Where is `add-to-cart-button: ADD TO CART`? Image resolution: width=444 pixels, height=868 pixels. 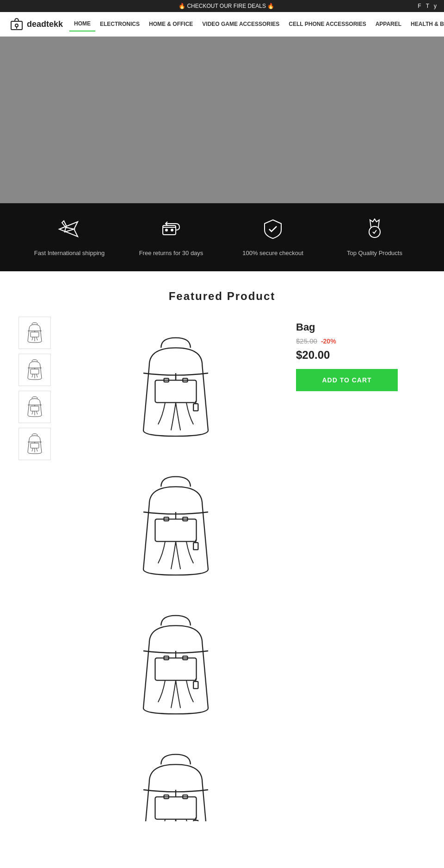
add-to-cart-button: ADD TO CART is located at coordinates (347, 380).